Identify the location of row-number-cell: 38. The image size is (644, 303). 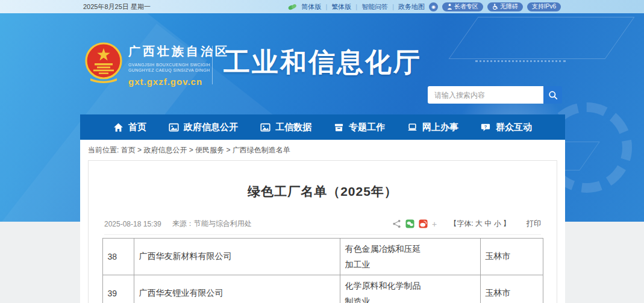
(118, 257).